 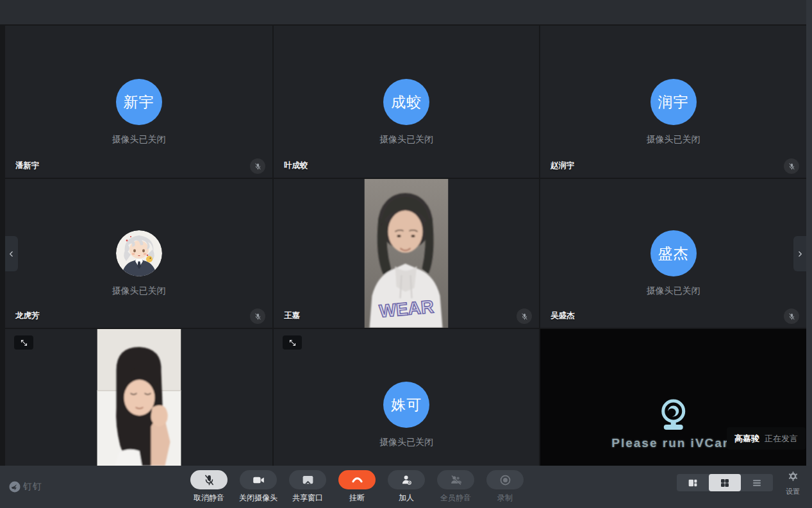 I want to click on chevron-left-icon, so click(x=12, y=254).